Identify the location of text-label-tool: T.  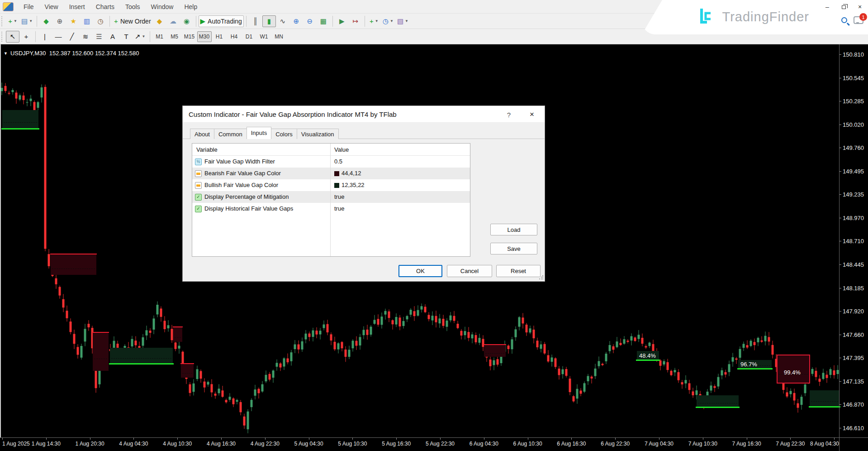
(126, 37).